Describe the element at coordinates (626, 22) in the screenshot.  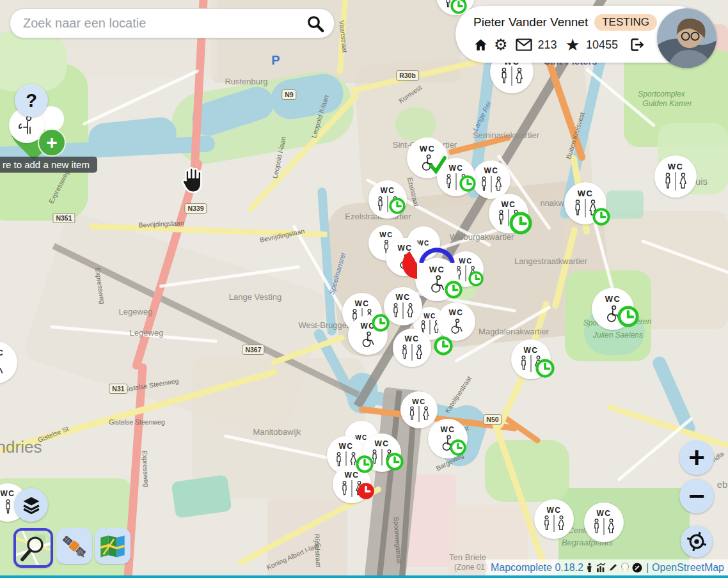
I see `testing-badge: TESTING` at that location.